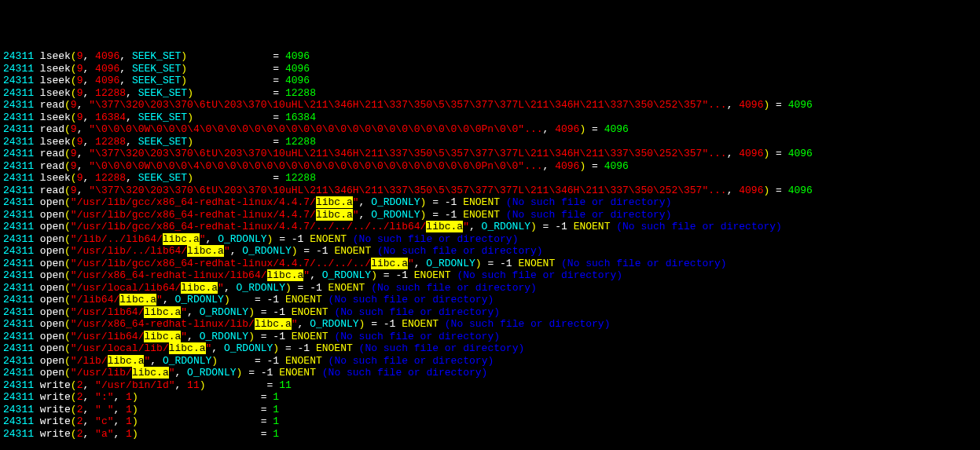 The width and height of the screenshot is (980, 450). I want to click on strace-line: 24311 open("/usr/local/lib64/libc.a", O_…, so click(490, 288).